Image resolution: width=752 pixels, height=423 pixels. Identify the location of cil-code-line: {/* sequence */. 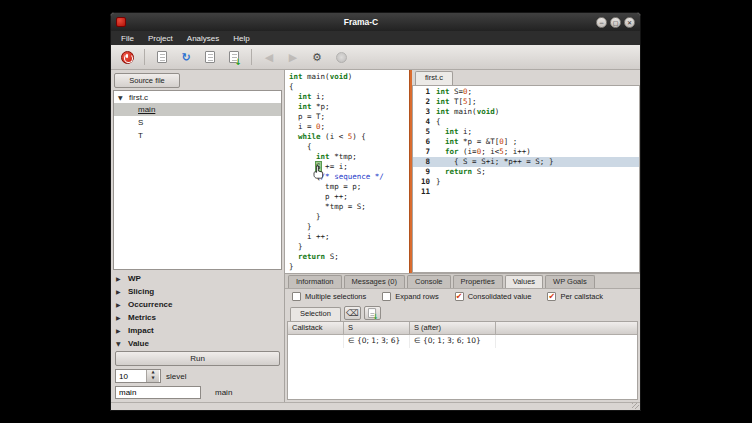
(349, 177).